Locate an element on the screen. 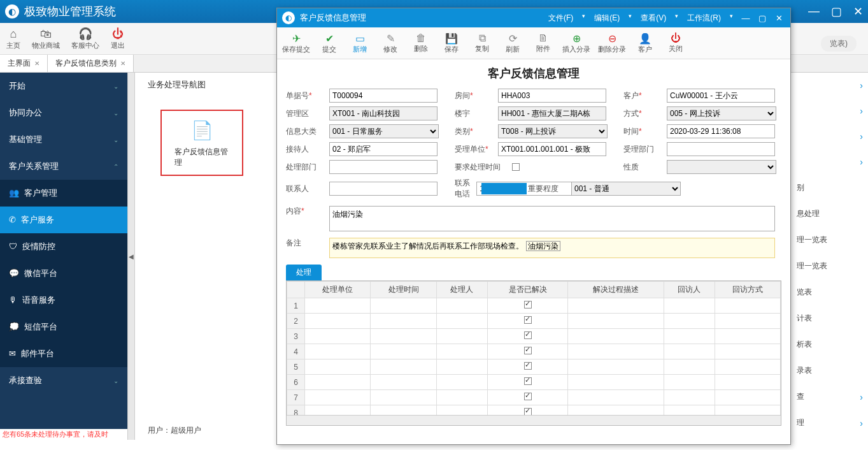 This screenshot has width=868, height=450. table-row: 4 is located at coordinates (534, 352).